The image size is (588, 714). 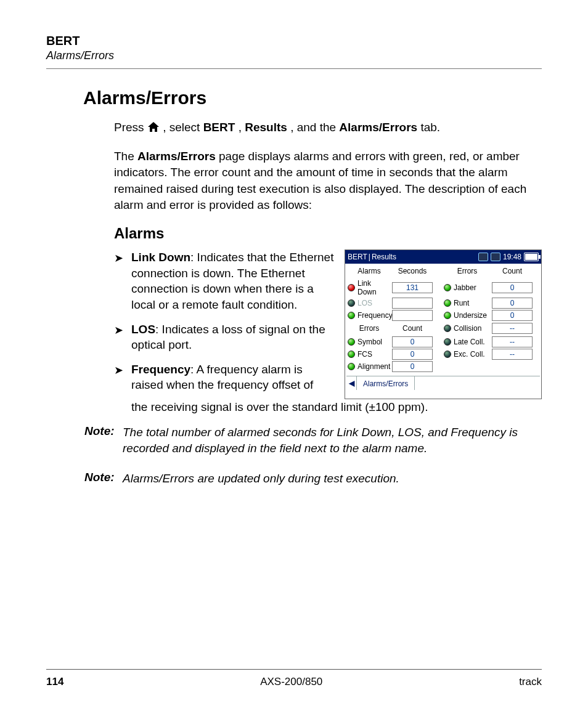 What do you see at coordinates (291, 682) in the screenshot?
I see `product-name: AXS-200/850` at bounding box center [291, 682].